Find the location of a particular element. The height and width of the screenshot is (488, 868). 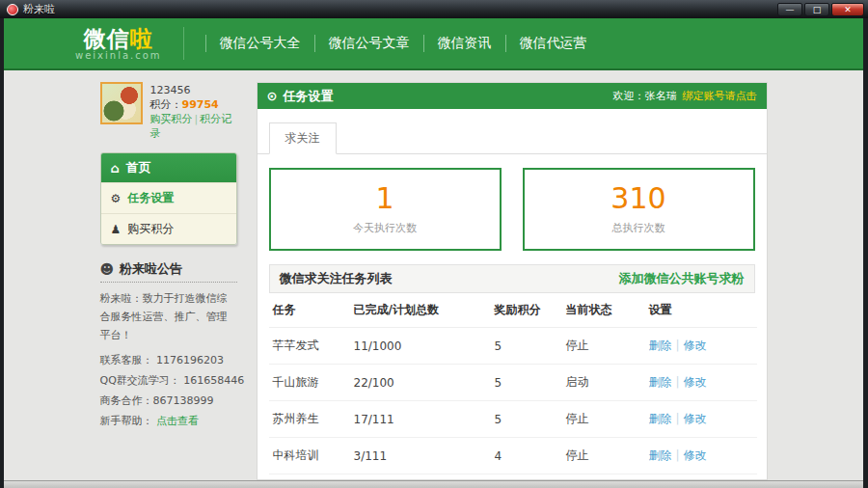

panel-title: 任务设置 is located at coordinates (308, 96).